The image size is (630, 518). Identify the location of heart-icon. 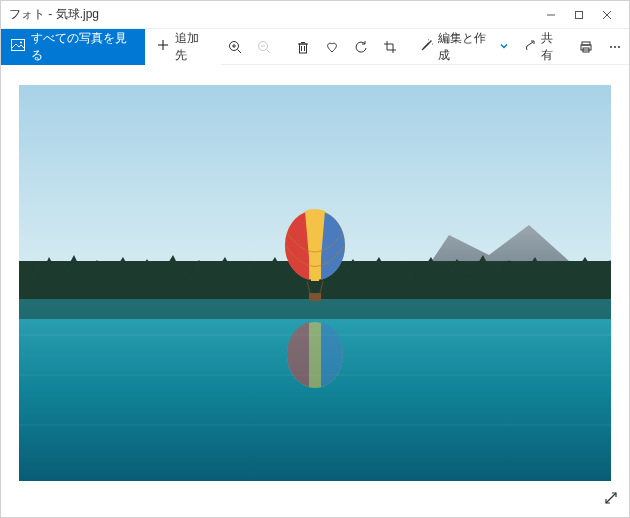
(332, 47).